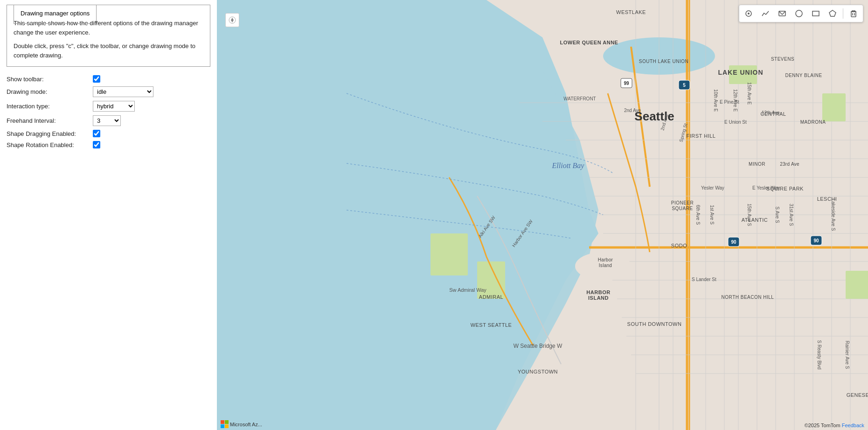  What do you see at coordinates (49, 79) in the screenshot?
I see `show-toolbar-label: Show toolbar:` at bounding box center [49, 79].